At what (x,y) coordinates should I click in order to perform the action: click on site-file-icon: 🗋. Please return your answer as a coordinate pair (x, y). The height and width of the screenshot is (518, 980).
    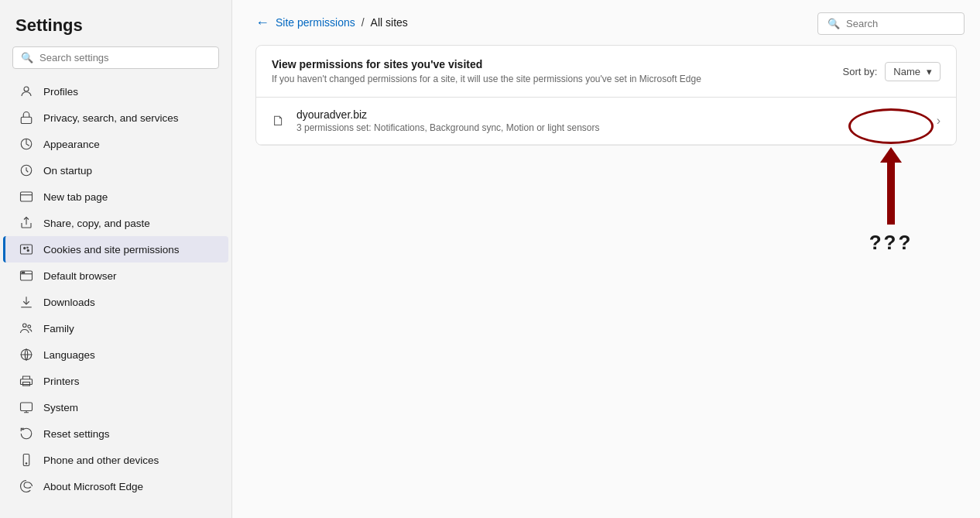
    Looking at the image, I should click on (279, 121).